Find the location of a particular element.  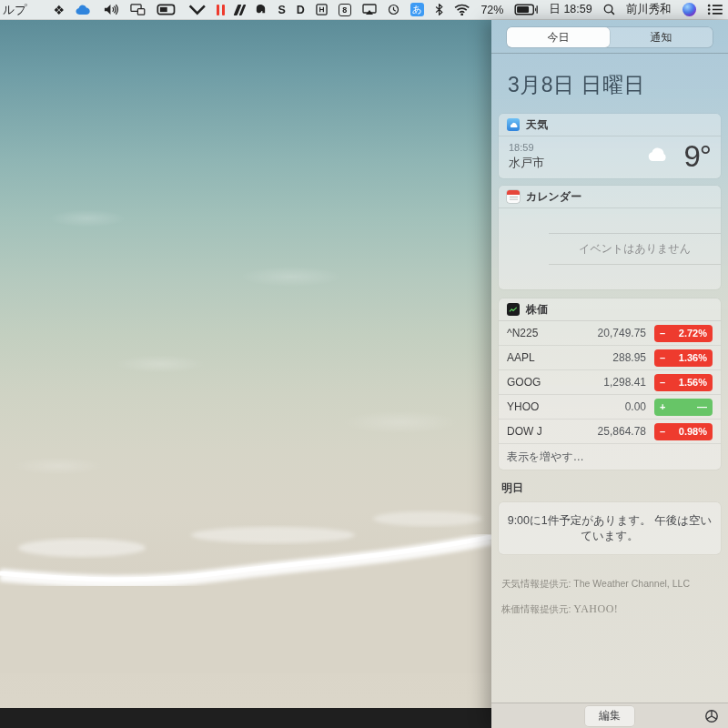

stock-price: 25,864.78 is located at coordinates (626, 431).